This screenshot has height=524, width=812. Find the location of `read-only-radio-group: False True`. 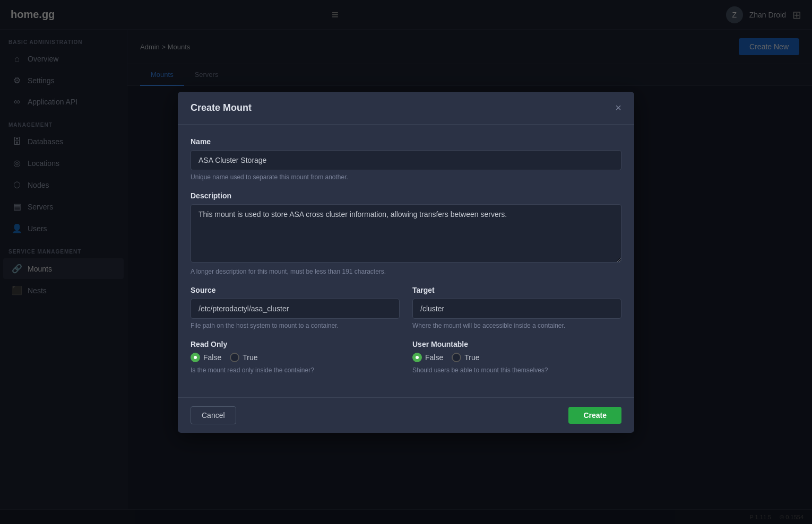

read-only-radio-group: False True is located at coordinates (295, 357).